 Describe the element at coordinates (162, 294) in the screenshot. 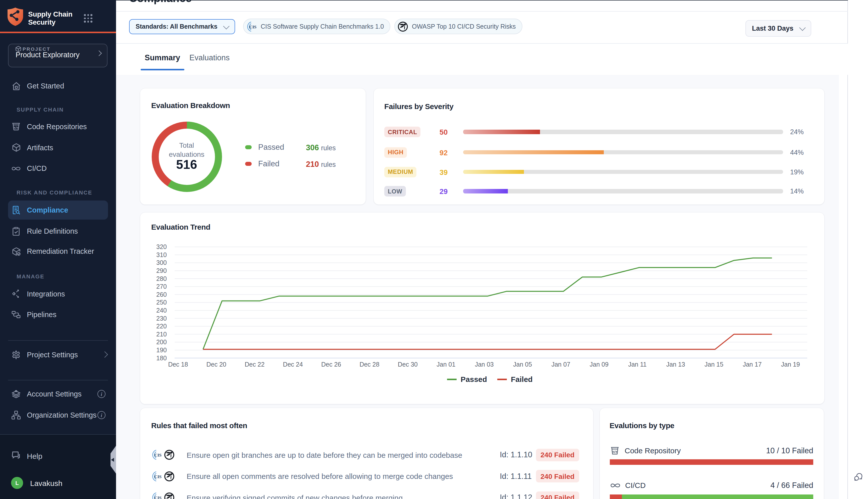

I see `svg-text: 260` at that location.